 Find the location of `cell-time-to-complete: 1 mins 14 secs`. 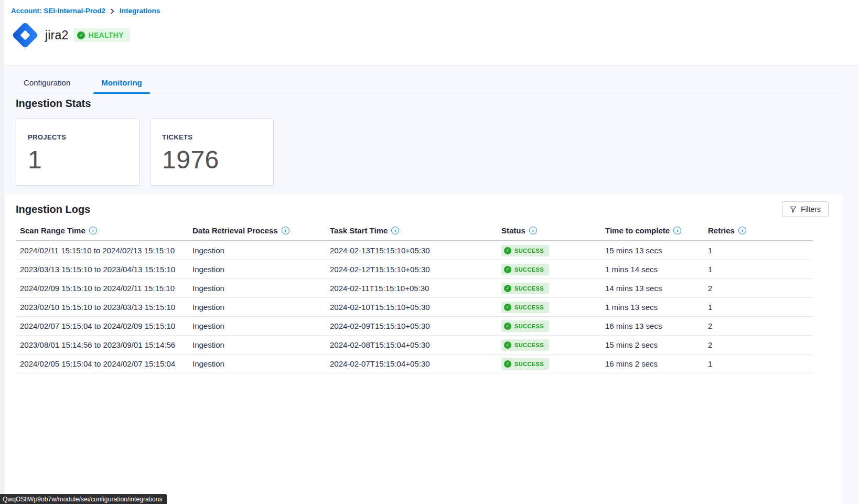

cell-time-to-complete: 1 mins 14 secs is located at coordinates (657, 270).